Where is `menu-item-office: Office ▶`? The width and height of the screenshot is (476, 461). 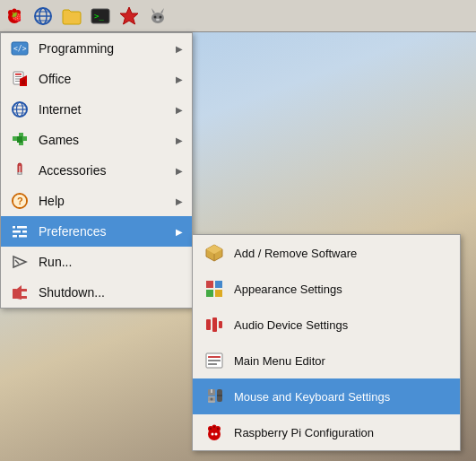
menu-item-office: Office ▶ is located at coordinates (97, 79).